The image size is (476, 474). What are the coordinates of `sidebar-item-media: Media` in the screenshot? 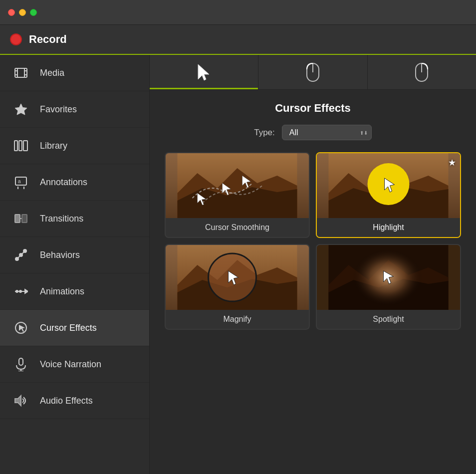 It's located at (75, 73).